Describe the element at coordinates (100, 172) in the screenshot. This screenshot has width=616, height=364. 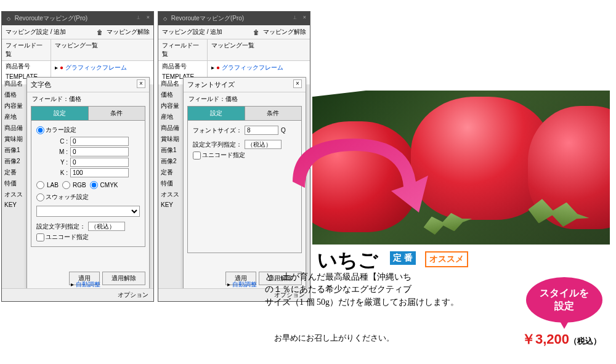
I see `k-input` at that location.